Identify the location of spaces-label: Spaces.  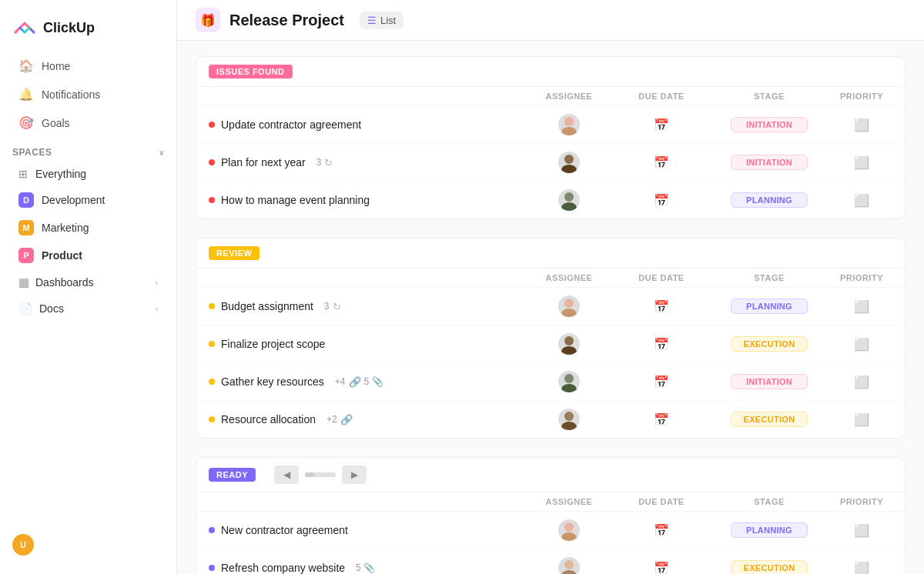
(32, 152).